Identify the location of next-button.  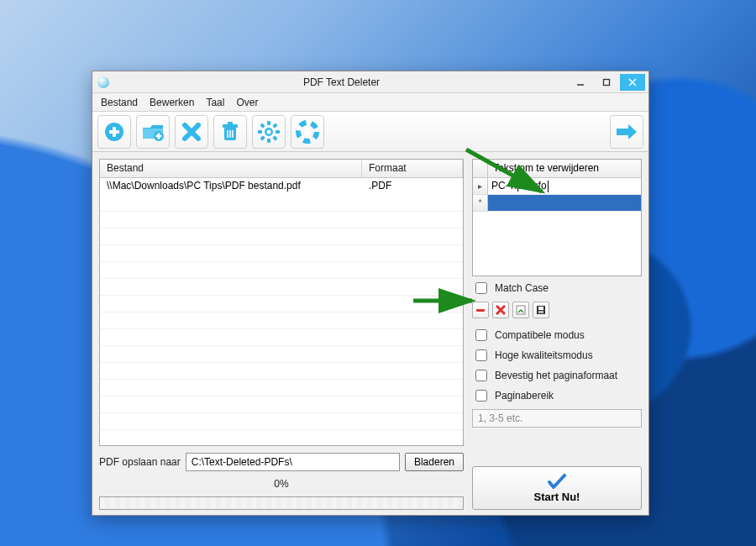
(627, 132).